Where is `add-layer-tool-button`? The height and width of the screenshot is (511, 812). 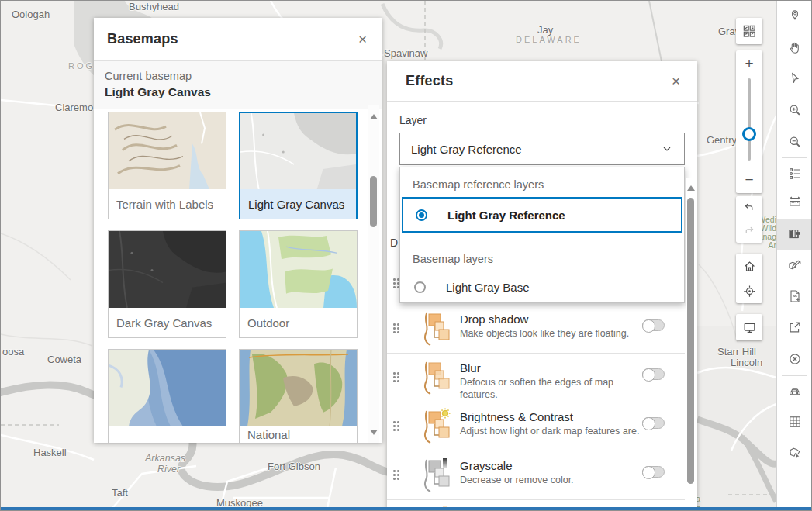 add-layer-tool-button is located at coordinates (794, 296).